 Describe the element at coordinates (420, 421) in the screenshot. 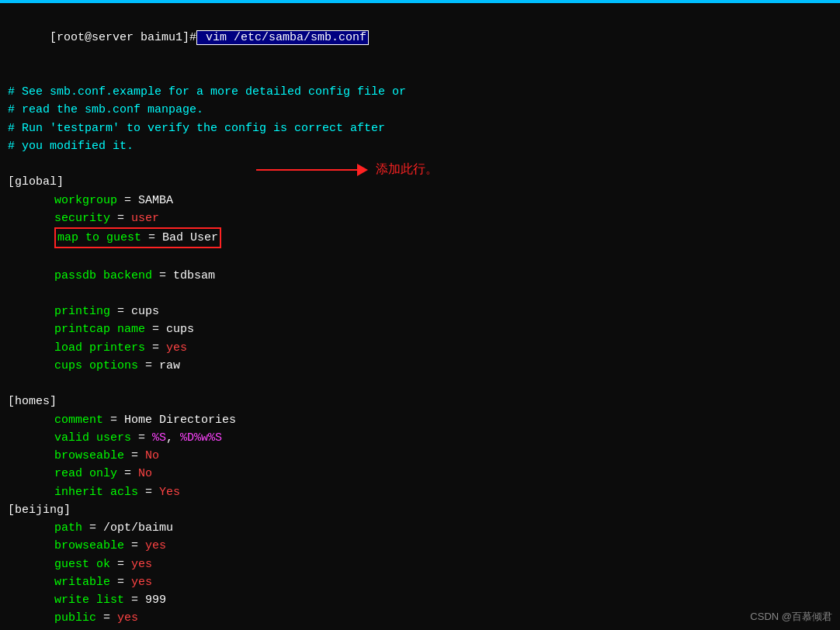

I see `kv-comment: comment = Home Directories` at that location.